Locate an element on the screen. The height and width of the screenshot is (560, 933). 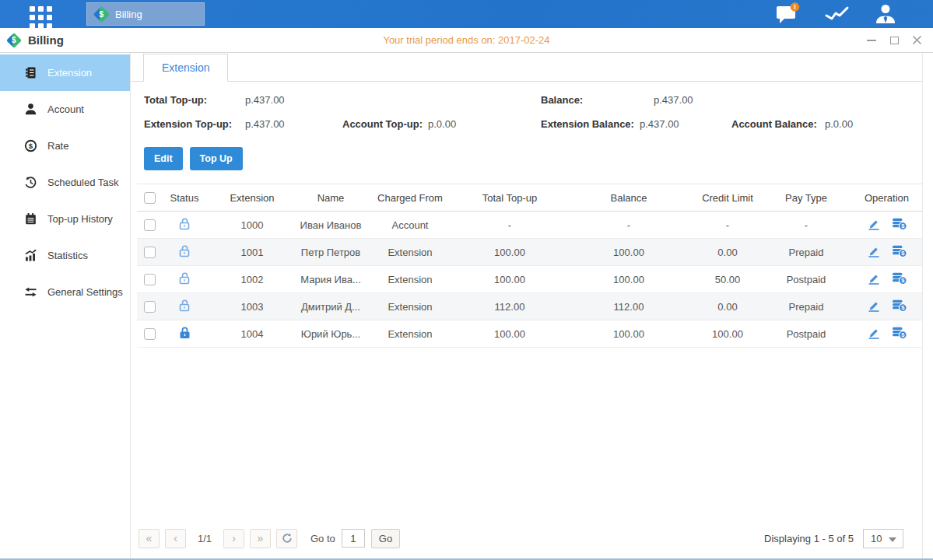
sidebar-item-account: Account is located at coordinates (65, 109).